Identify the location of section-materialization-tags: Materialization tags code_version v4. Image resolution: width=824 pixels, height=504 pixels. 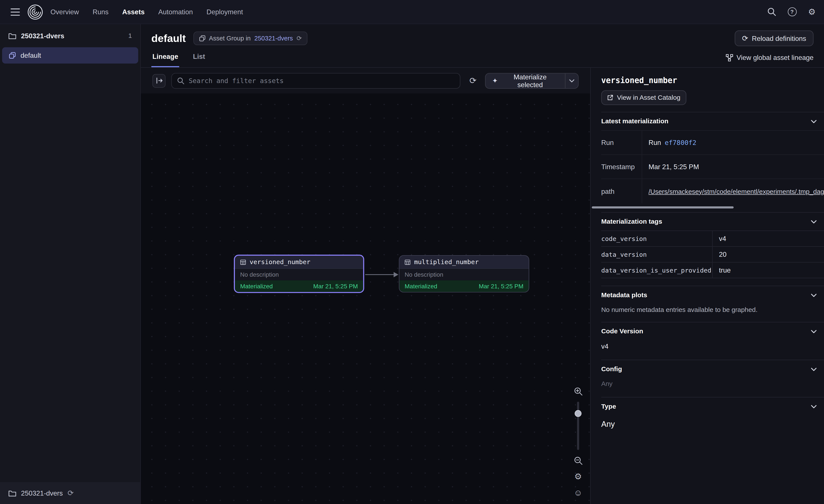
(713, 249).